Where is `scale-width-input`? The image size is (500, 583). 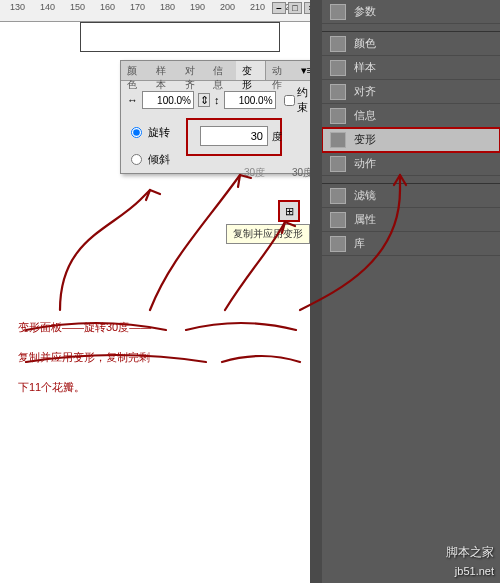 scale-width-input is located at coordinates (168, 100).